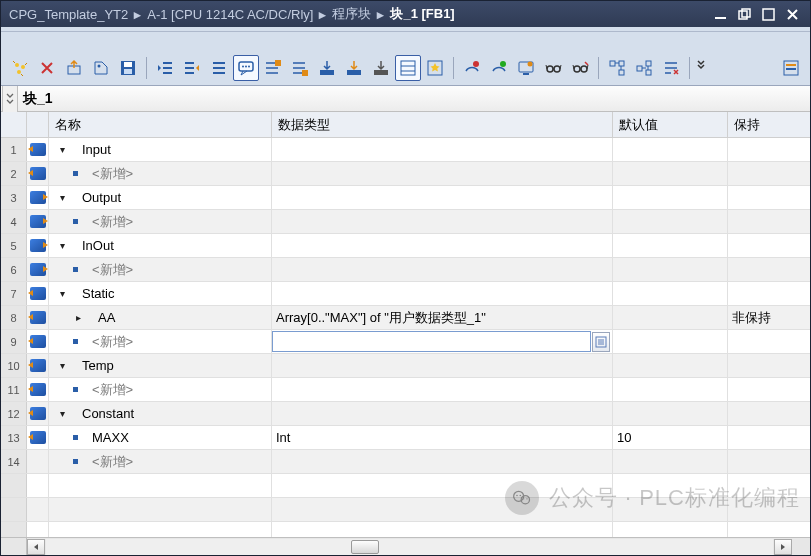 This screenshot has width=811, height=556. What do you see at coordinates (192, 68) in the screenshot?
I see `tool-indent-icon` at bounding box center [192, 68].